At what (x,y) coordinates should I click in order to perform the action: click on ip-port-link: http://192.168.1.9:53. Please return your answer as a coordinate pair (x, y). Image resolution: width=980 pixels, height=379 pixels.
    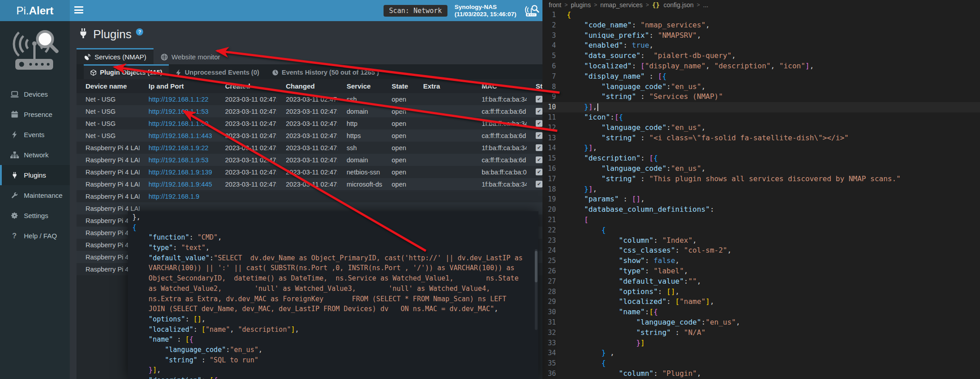
    Looking at the image, I should click on (178, 160).